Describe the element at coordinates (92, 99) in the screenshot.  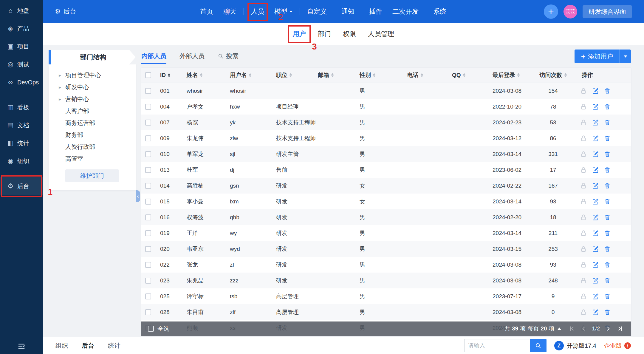
I see `tree-item: ▸营销中心` at that location.